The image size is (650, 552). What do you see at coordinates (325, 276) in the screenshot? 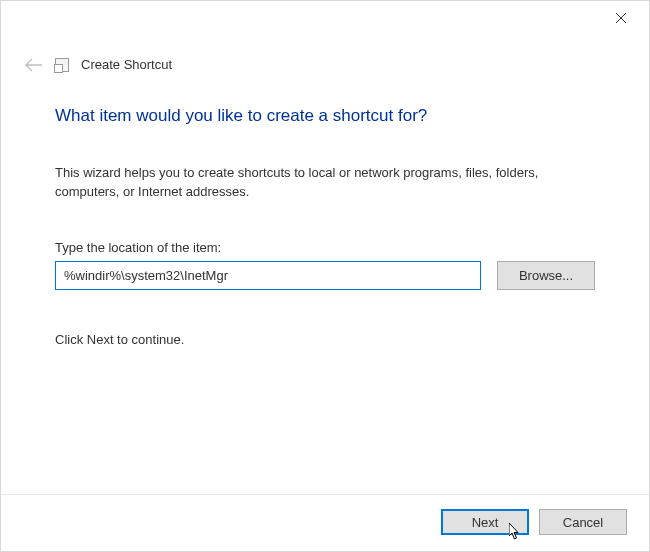
I see `input-row: Browse...` at bounding box center [325, 276].